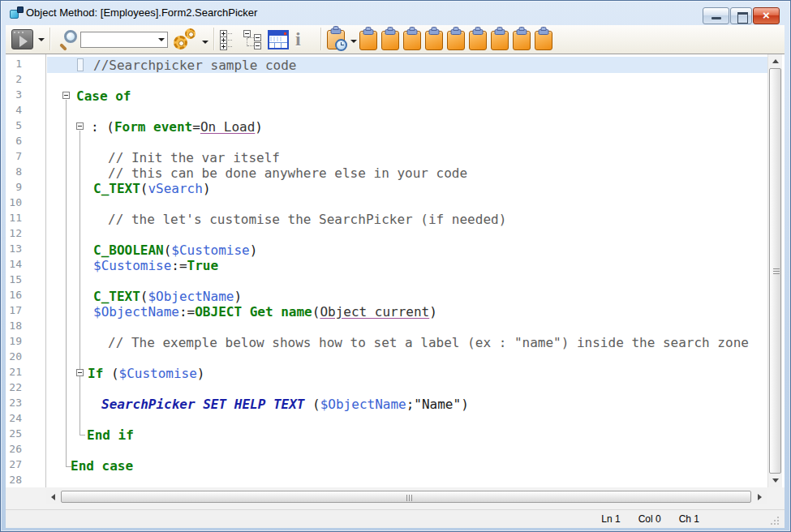  I want to click on code-line: SearchPicker SET HELP TEXT ($ObjectName;…, so click(407, 404).